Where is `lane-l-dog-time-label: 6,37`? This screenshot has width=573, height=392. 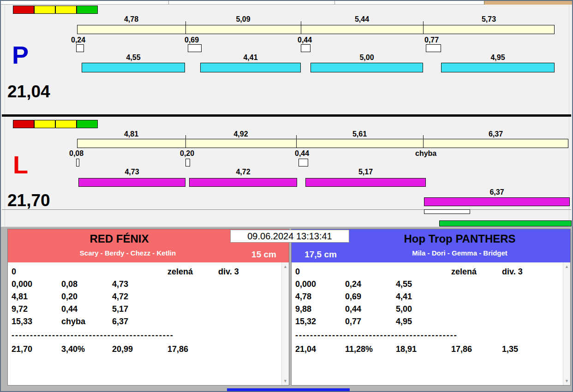 lane-l-dog-time-label: 6,37 is located at coordinates (497, 192).